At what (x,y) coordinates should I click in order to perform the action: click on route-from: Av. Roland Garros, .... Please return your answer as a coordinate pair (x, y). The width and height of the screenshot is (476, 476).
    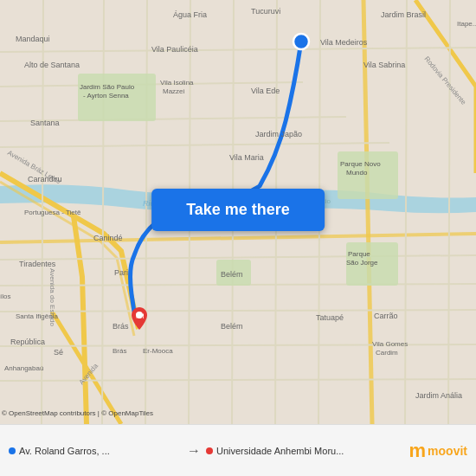
    Looking at the image, I should click on (95, 451).